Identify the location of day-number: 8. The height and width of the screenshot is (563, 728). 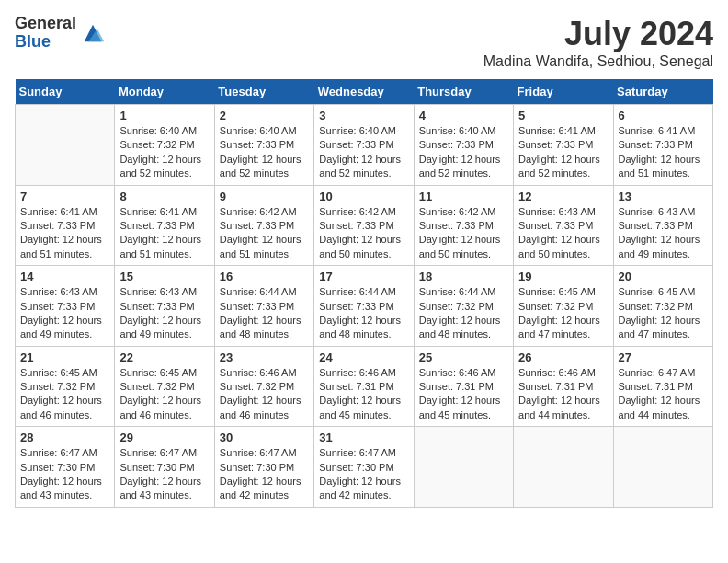
(164, 197).